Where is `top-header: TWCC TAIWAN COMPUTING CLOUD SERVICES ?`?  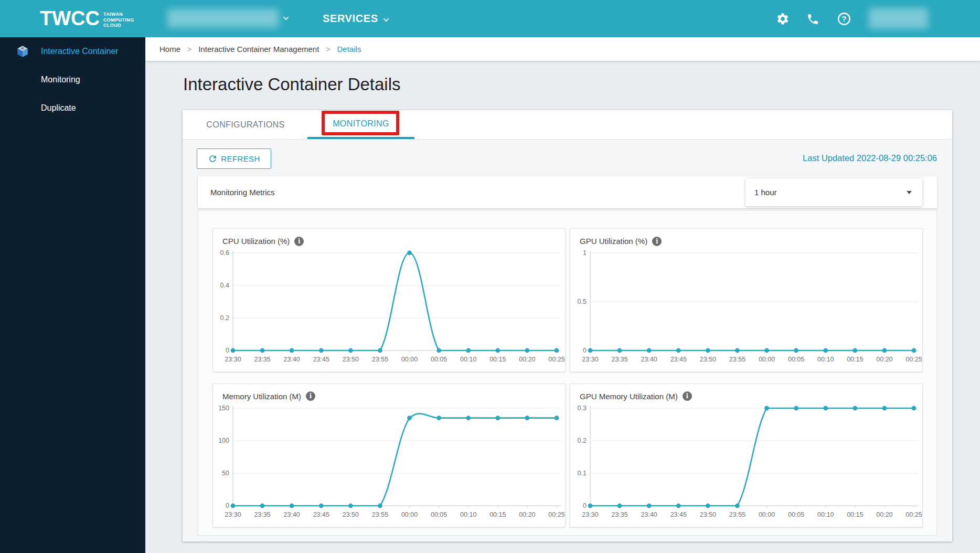 top-header: TWCC TAIWAN COMPUTING CLOUD SERVICES ? is located at coordinates (490, 19).